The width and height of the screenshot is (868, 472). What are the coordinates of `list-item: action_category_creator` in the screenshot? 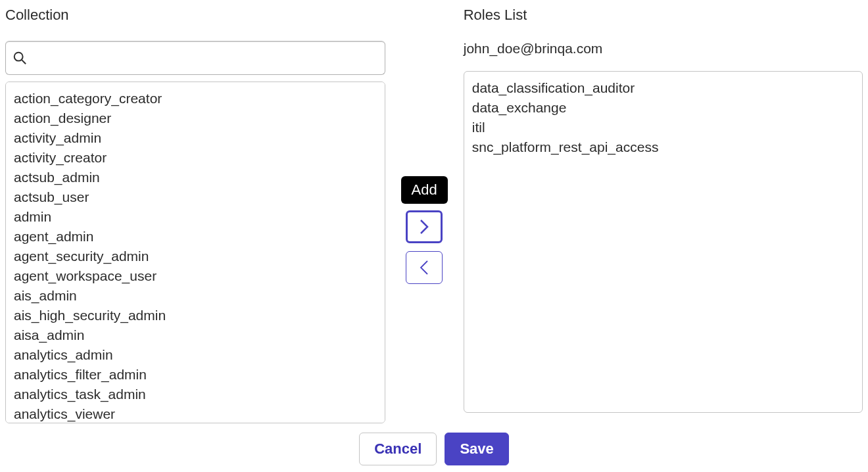 It's located at (197, 99).